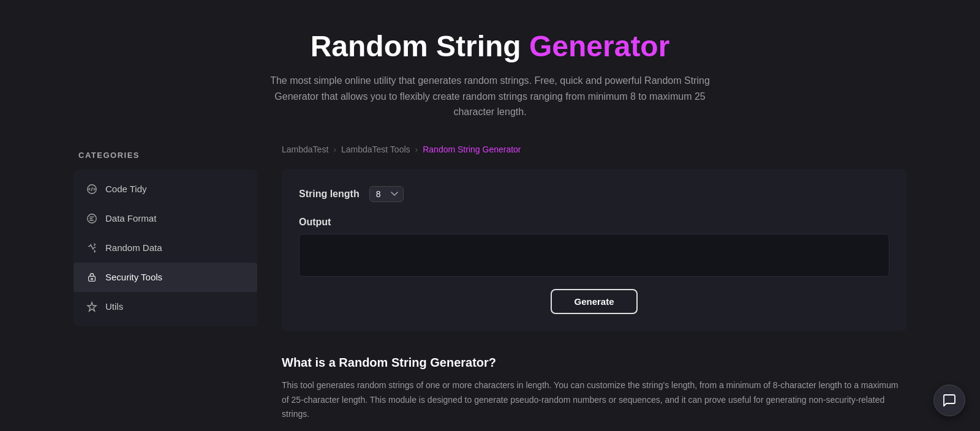 The height and width of the screenshot is (431, 980). What do you see at coordinates (165, 248) in the screenshot?
I see `sidebar-menu: Code Tidy Data Format` at bounding box center [165, 248].